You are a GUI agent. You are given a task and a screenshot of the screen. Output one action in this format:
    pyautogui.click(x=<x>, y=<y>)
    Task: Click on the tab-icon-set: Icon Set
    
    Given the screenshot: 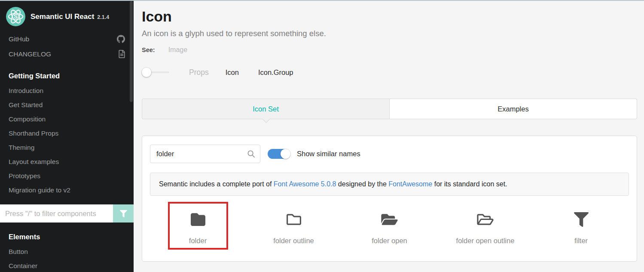 What is the action you would take?
    pyautogui.click(x=266, y=109)
    